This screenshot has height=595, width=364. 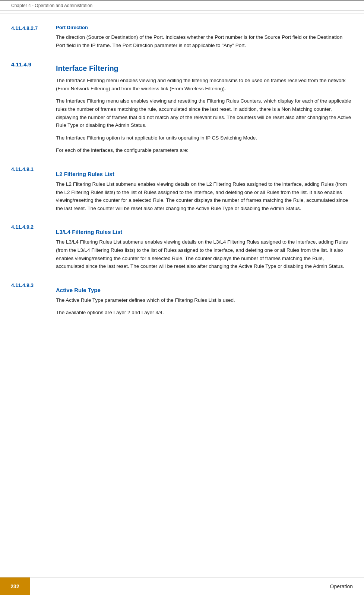 I want to click on footer-right-text: Operation, so click(x=197, y=586).